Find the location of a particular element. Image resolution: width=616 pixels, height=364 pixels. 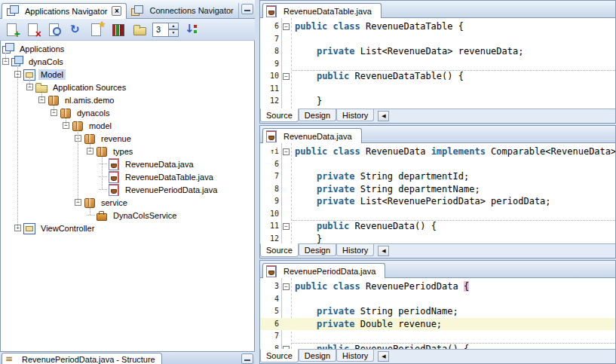

spinner-up-icon: ▲ is located at coordinates (173, 26).